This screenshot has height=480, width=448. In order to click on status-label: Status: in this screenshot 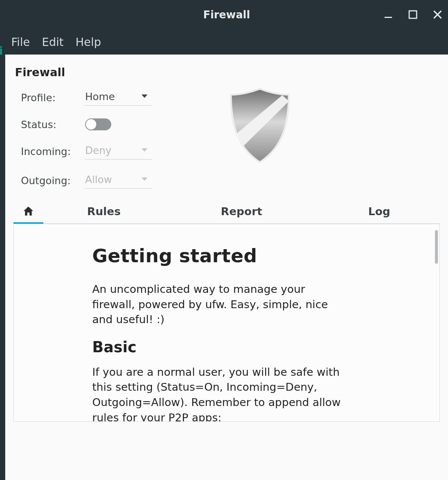, I will do `click(53, 125)`.